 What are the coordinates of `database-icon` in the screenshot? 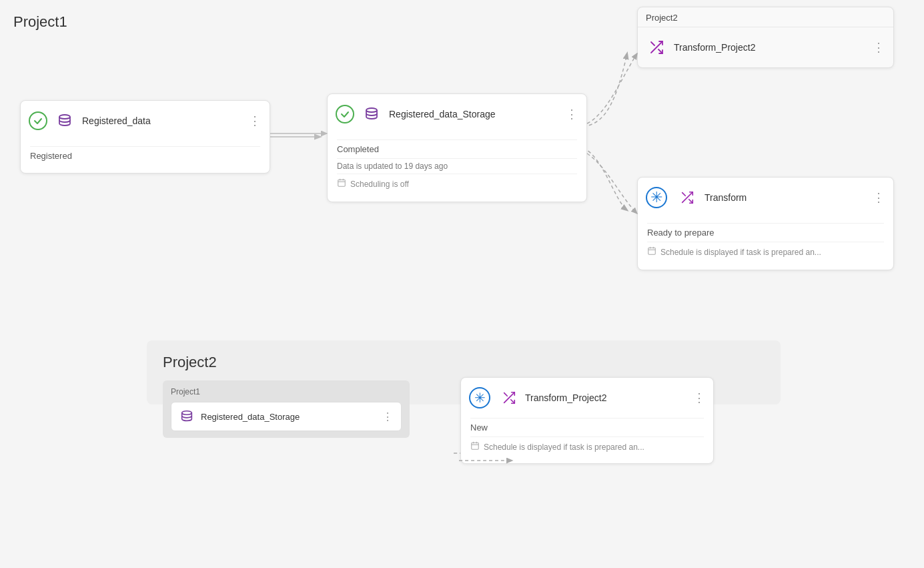 It's located at (65, 121).